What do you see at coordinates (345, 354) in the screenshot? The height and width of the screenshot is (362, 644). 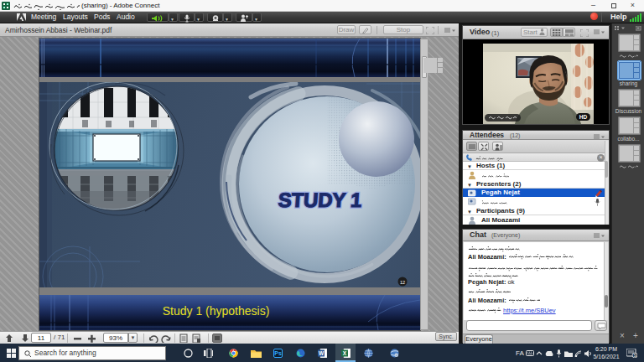 I see `svg-text: X` at bounding box center [345, 354].